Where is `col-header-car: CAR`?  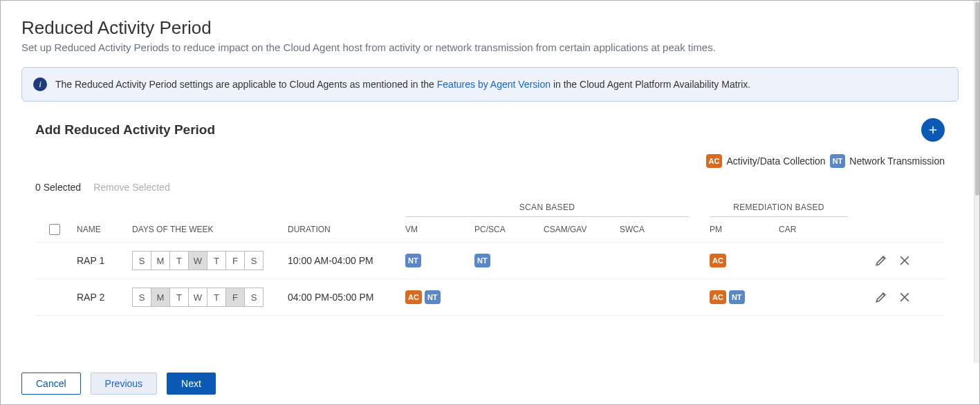 col-header-car: CAR is located at coordinates (813, 229).